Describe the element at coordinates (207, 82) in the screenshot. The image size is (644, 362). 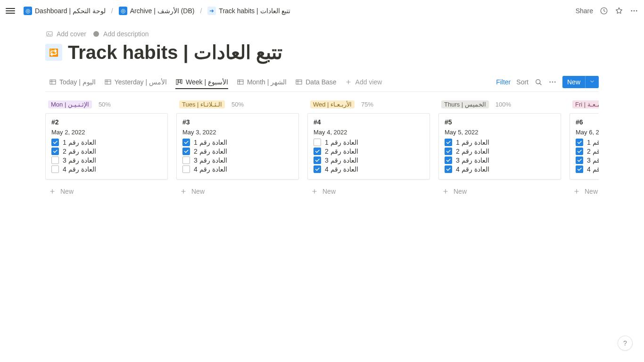
I see `view-tab-label: Week | الأسبوع` at that location.